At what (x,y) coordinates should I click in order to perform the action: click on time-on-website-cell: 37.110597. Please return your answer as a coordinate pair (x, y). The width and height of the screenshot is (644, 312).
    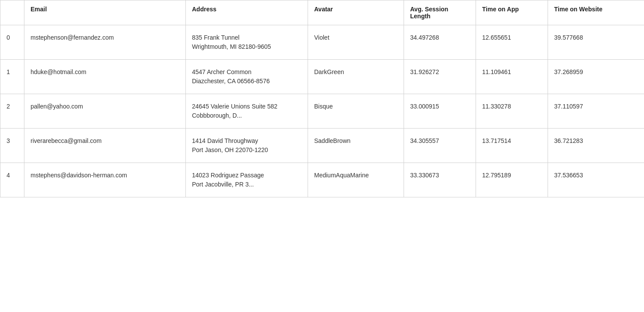
    Looking at the image, I should click on (596, 112).